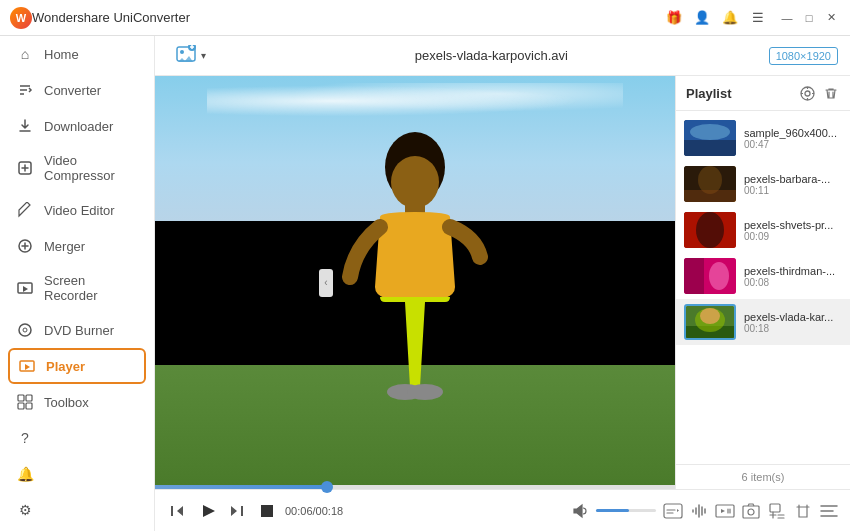 Image resolution: width=850 pixels, height=531 pixels. Describe the element at coordinates (237, 511) in the screenshot. I see `next-frame-button` at that location.